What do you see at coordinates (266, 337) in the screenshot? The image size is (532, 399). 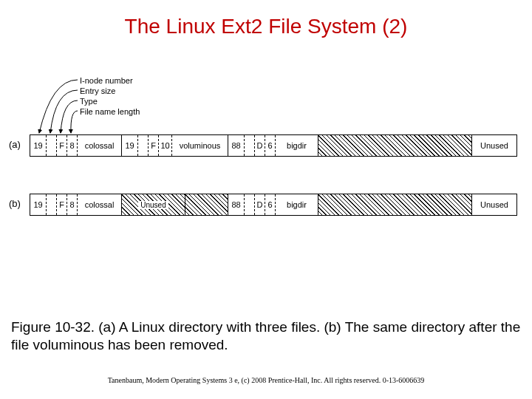 I see `figure-caption: Figure 10-32. (a) A Linux directory with…` at bounding box center [266, 337].